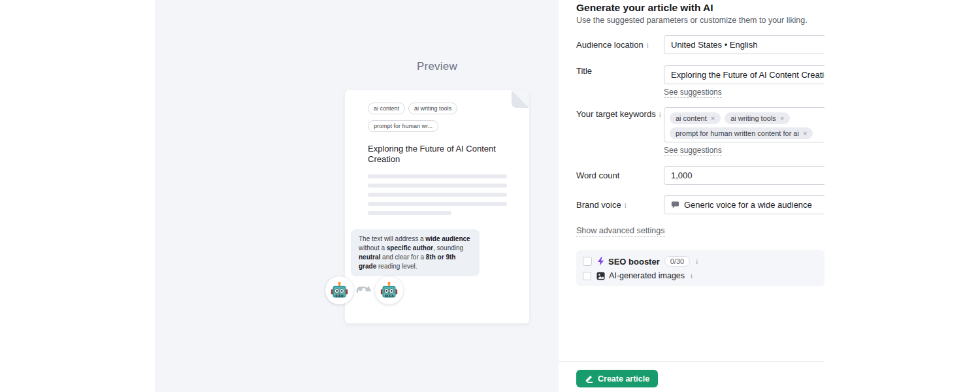 This screenshot has height=392, width=980. I want to click on title-see-suggestions-link: See suggestions, so click(693, 93).